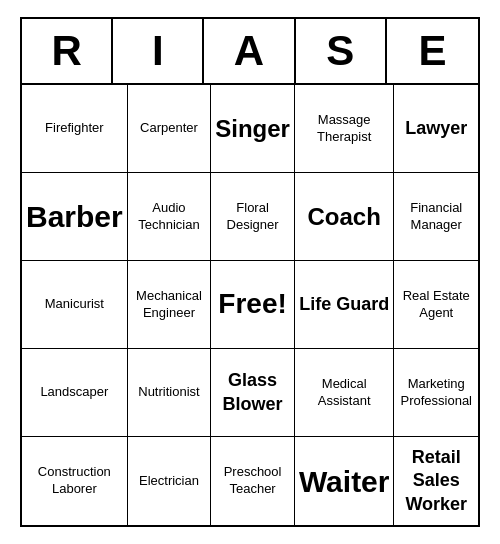  I want to click on bingo-cell-4: Lawyer, so click(436, 129).